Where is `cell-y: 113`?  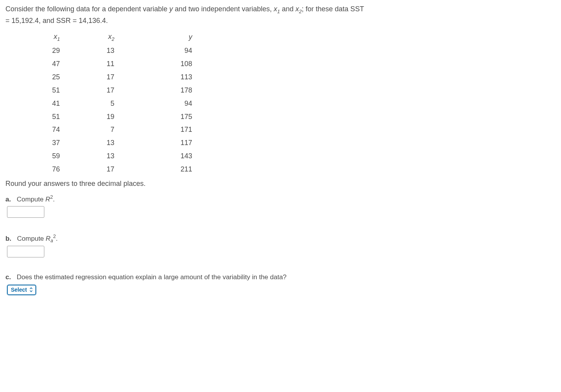
cell-y: 113 is located at coordinates (153, 77).